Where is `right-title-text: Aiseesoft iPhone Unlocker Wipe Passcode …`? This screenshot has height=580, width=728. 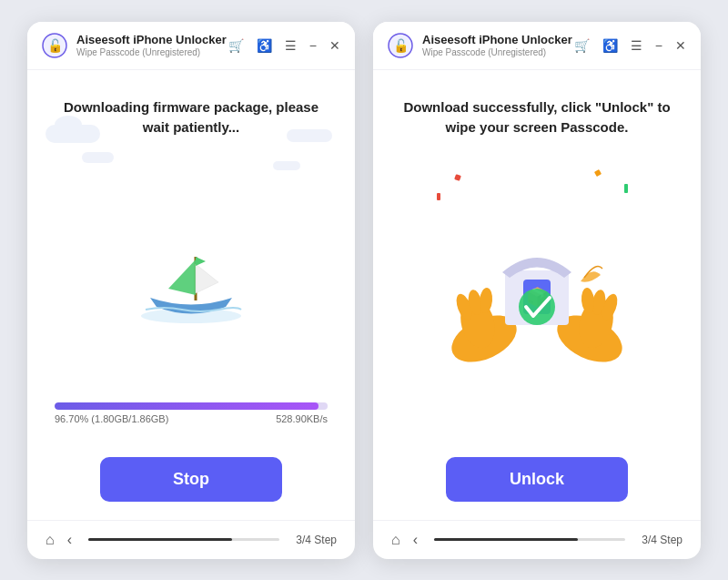 right-title-text: Aiseesoft iPhone Unlocker Wipe Passcode … is located at coordinates (499, 46).